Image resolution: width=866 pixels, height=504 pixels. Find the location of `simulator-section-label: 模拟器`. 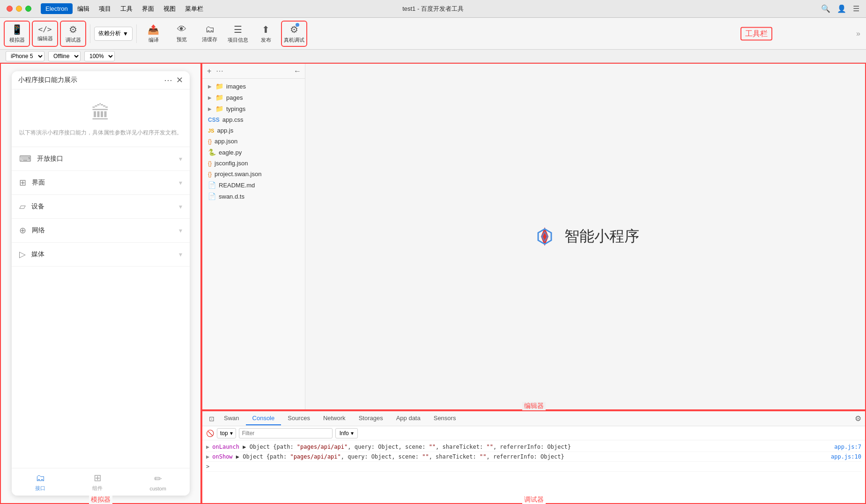

simulator-section-label: 模拟器 is located at coordinates (101, 500).